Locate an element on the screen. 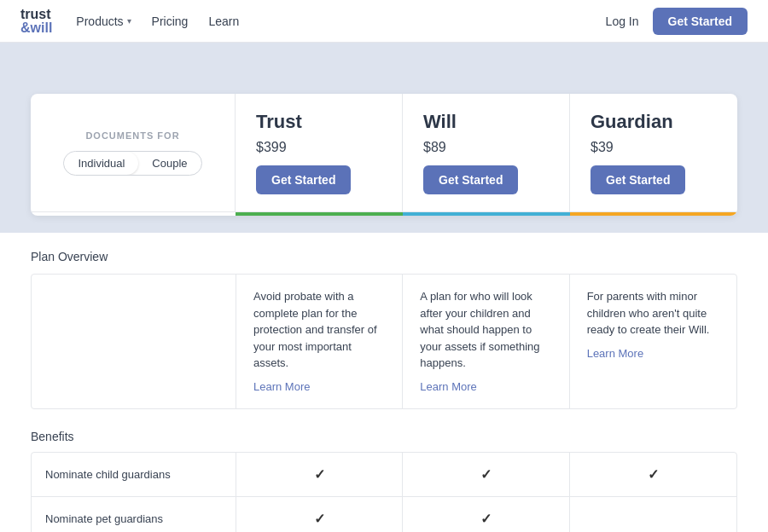 The width and height of the screenshot is (768, 532). logo-will: &will is located at coordinates (36, 28).